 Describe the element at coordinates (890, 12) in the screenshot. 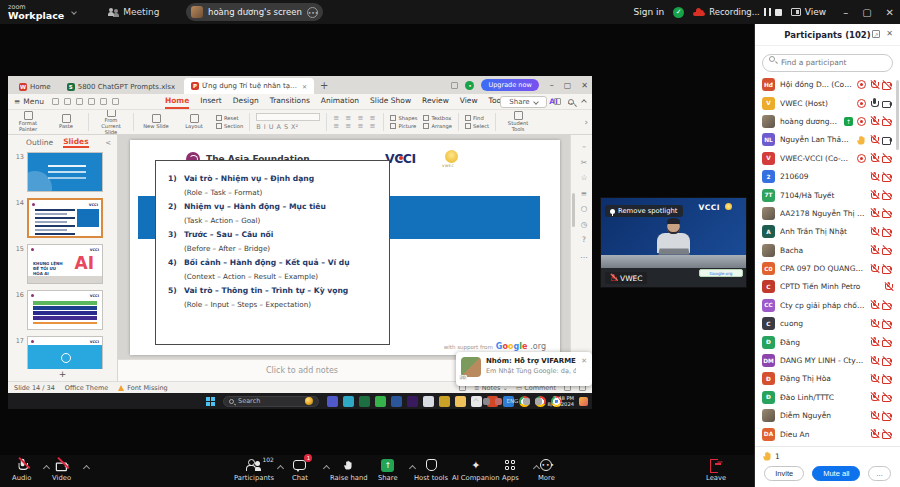

I see `close-button: ✕` at that location.